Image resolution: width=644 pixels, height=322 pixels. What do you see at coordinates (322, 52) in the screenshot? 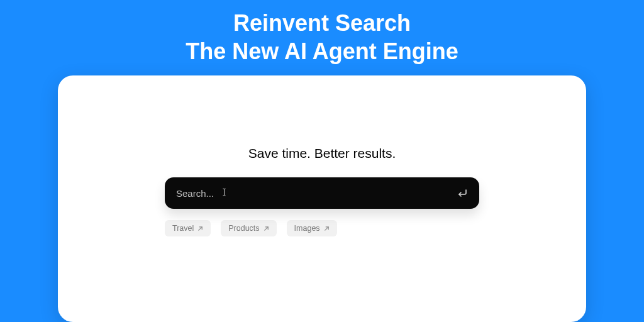
I see `hero-line-2: The New AI Agent Engine` at bounding box center [322, 52].